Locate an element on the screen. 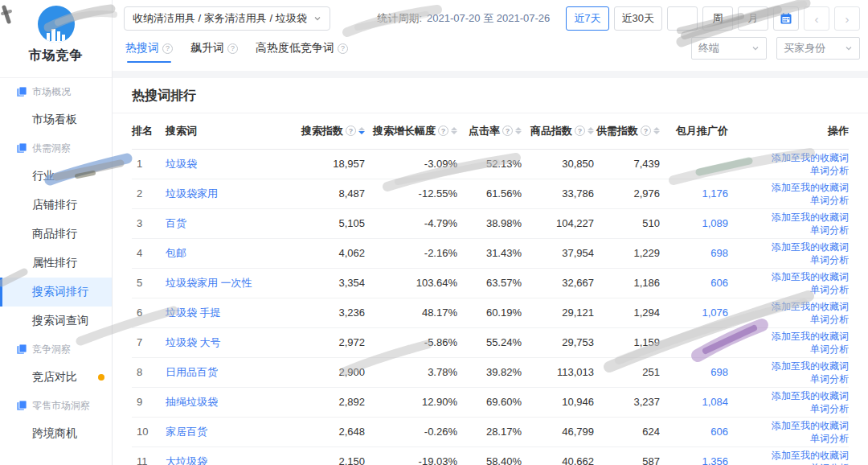 Image resolution: width=868 pixels, height=465 pixels. sidebar-item-competitor-compare: 竞店对比 is located at coordinates (56, 377).